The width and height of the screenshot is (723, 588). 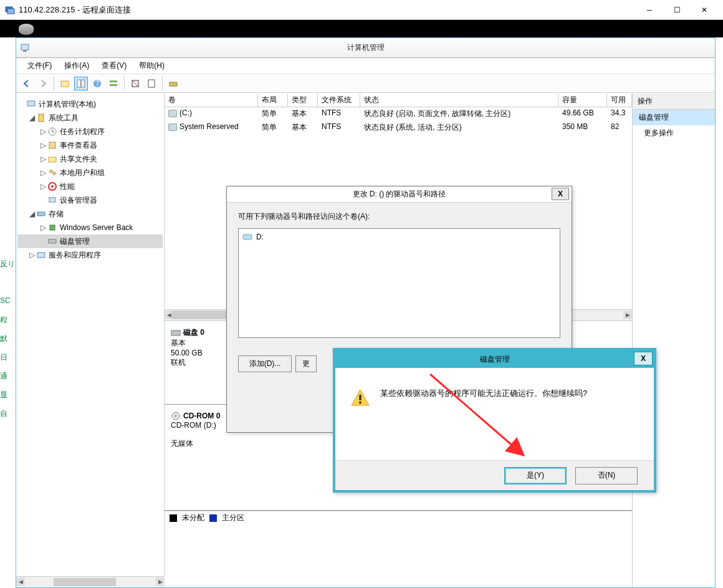 What do you see at coordinates (400, 195) in the screenshot?
I see `dlg1-title-text: 更改 D: () 的驱动器号和路径` at bounding box center [400, 195].